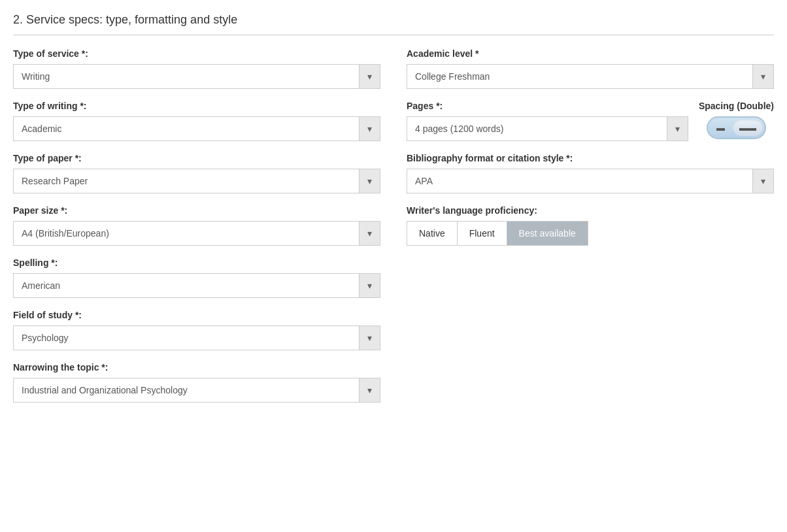 The width and height of the screenshot is (787, 532). Describe the element at coordinates (197, 76) in the screenshot. I see `type-of-service-select: Writing Rewriting Editing Proofreading` at that location.